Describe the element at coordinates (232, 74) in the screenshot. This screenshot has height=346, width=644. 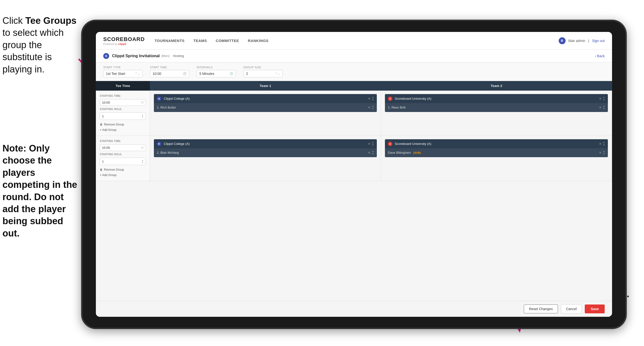
I see `intervals-clock-icon: 🕐` at that location.